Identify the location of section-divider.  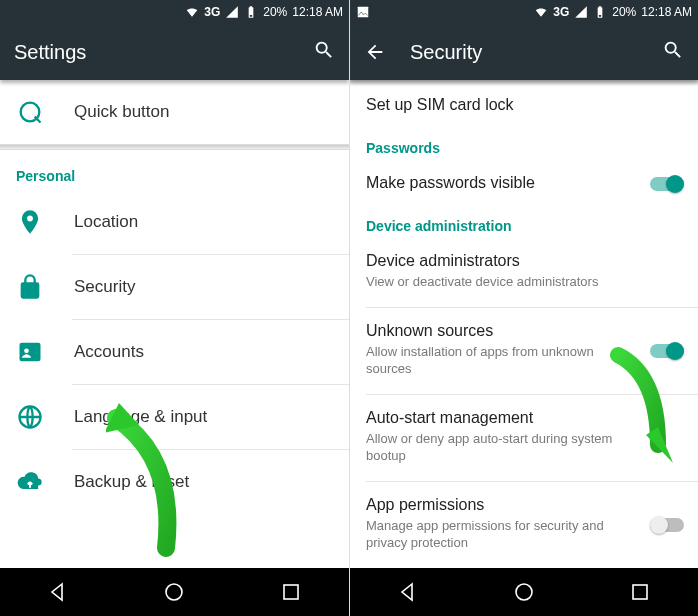
(174, 147).